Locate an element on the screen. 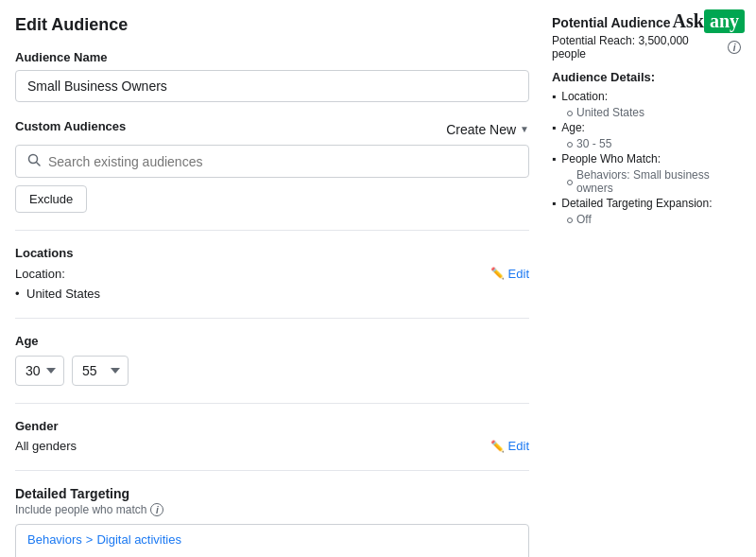  gender-section: Gender All genders ✏️ Edit is located at coordinates (272, 436).